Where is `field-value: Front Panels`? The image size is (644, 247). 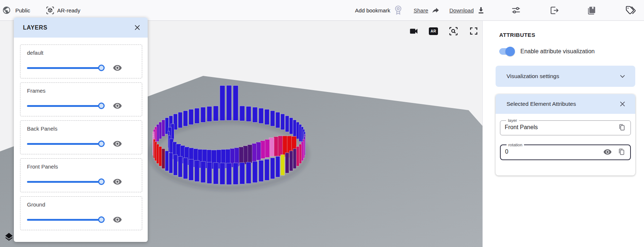
field-value: Front Panels is located at coordinates (561, 127).